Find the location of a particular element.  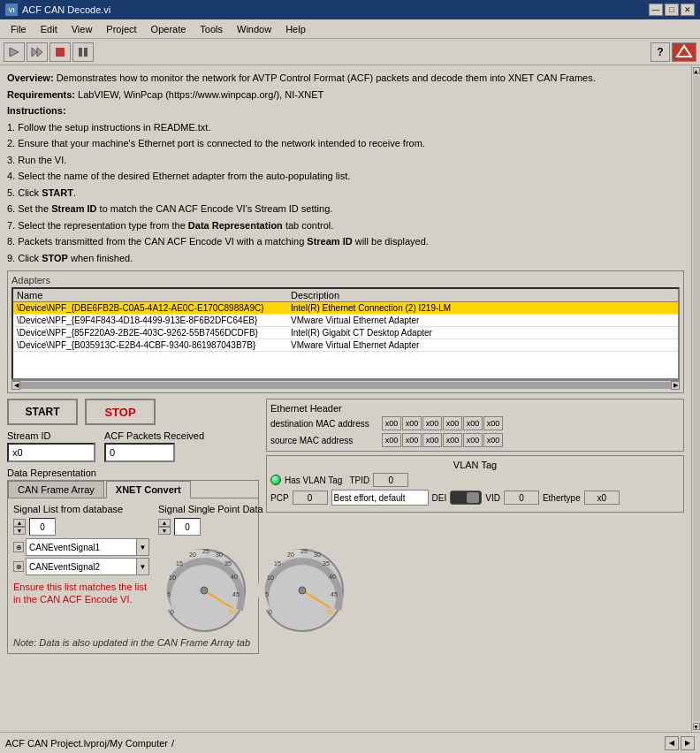

menu-edit: Edit is located at coordinates (49, 29).